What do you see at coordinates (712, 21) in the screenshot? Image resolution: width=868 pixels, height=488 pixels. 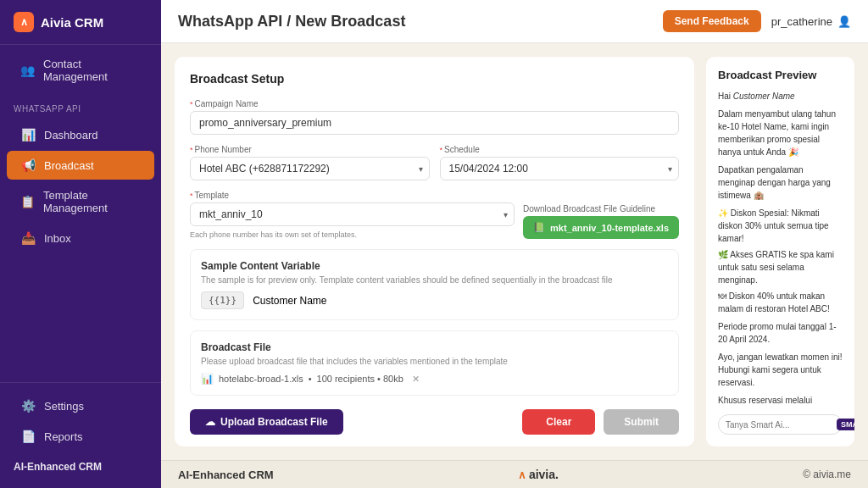 I see `feedback-button: Send Feedback` at bounding box center [712, 21].